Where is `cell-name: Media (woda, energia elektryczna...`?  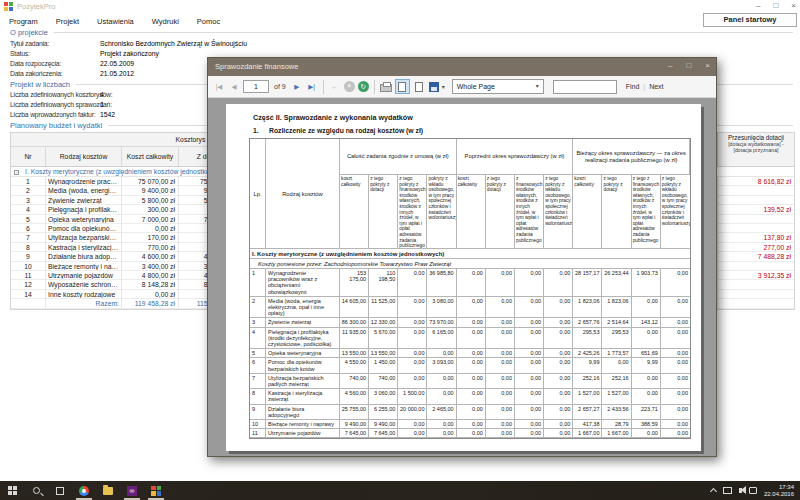
cell-name: Media (woda, energia elektryczna... is located at coordinates (84, 190).